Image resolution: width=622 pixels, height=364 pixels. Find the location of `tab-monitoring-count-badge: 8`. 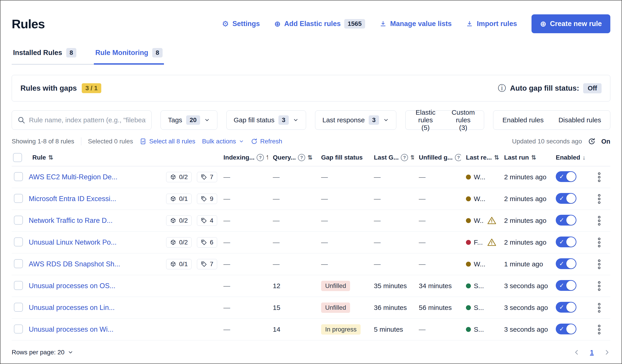

tab-monitoring-count-badge: 8 is located at coordinates (157, 53).